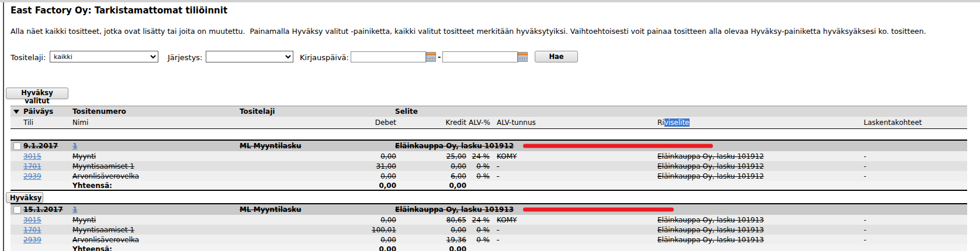 This screenshot has height=251, width=980. Describe the element at coordinates (489, 230) in the screenshot. I see `posting-row: 1701 Myyntisaamiset 1 100,01 0,00 0 % - …` at that location.